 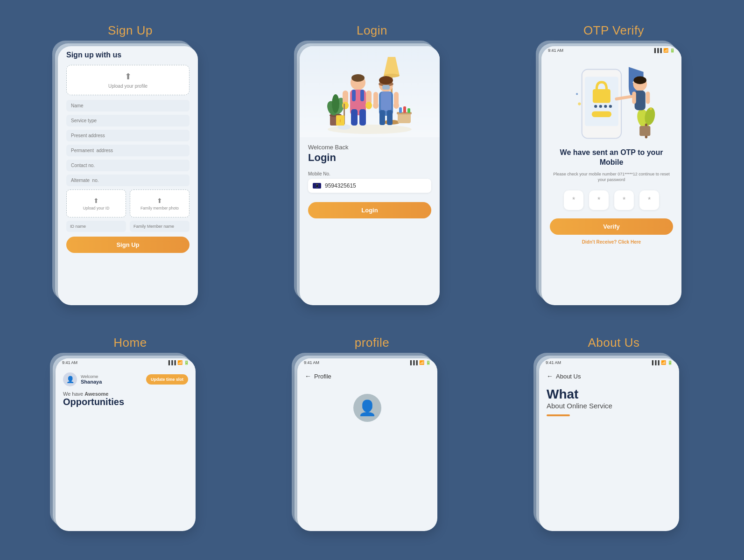 What do you see at coordinates (180, 363) in the screenshot?
I see `home-wifi-icon: 📶` at bounding box center [180, 363].